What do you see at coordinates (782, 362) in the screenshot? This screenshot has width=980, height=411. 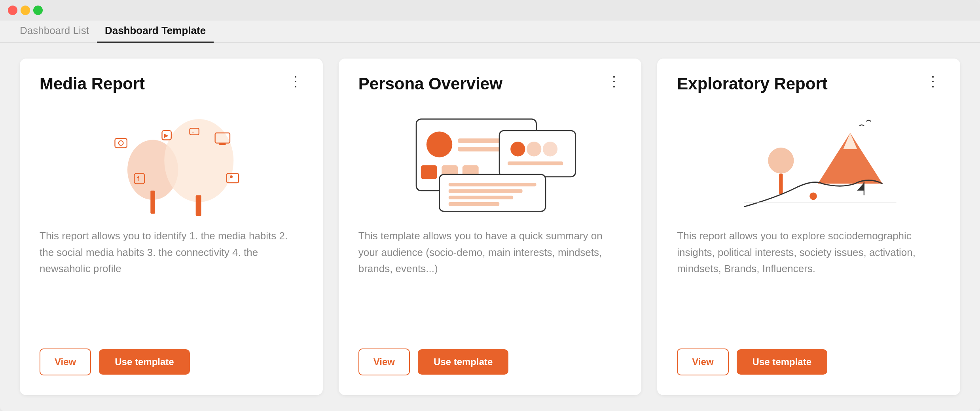 I see `card-exploratory-report-use-template-button: Use template` at bounding box center [782, 362].